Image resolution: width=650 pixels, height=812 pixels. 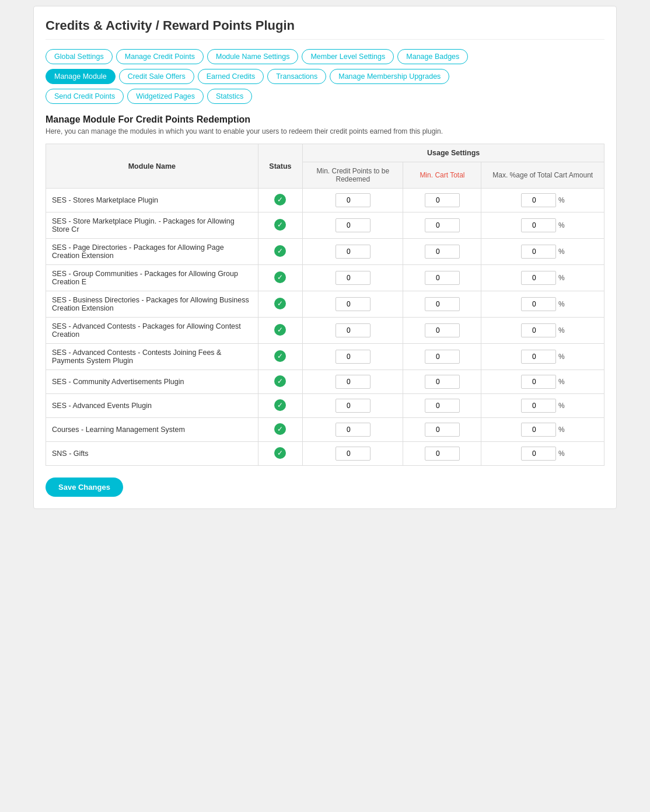 I want to click on save-section: Save Changes, so click(x=325, y=481).